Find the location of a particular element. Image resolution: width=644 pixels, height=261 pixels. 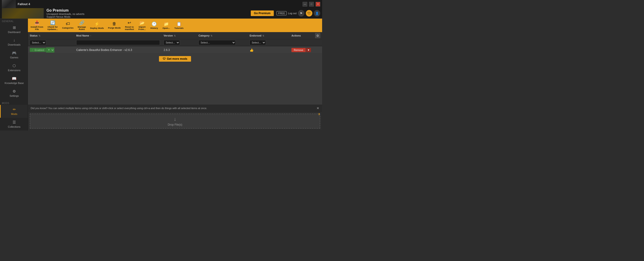

mods-section-label: Mods is located at coordinates (14, 103).